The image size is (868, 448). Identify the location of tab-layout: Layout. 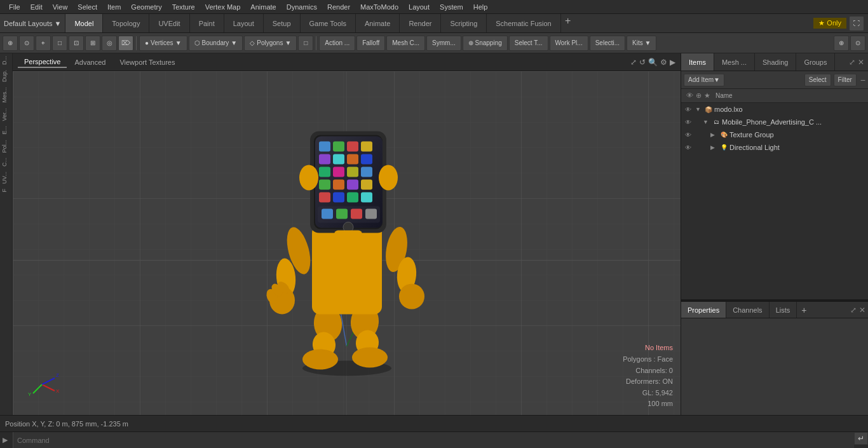
(244, 23).